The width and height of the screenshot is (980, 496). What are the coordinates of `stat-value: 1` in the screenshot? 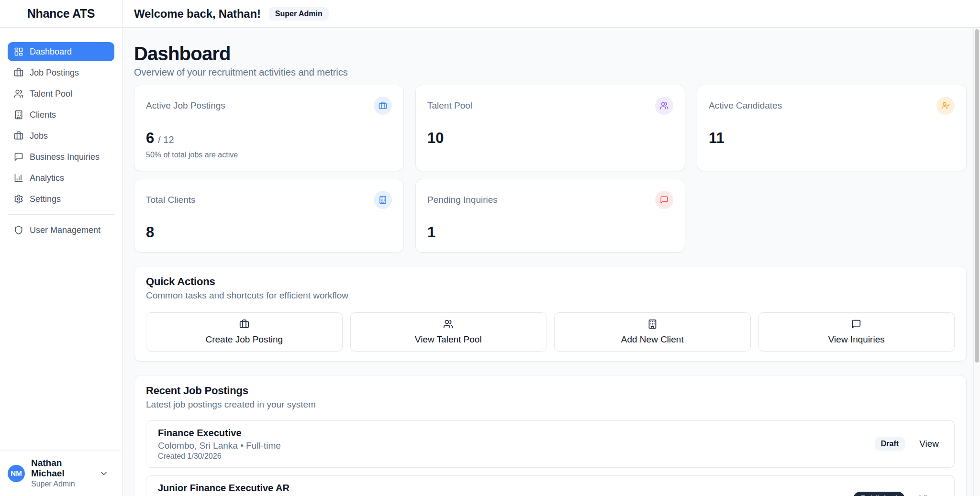 It's located at (432, 232).